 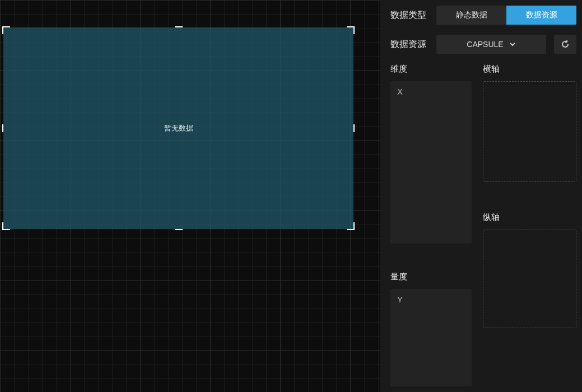 I want to click on dimension-label: 维度, so click(x=431, y=69).